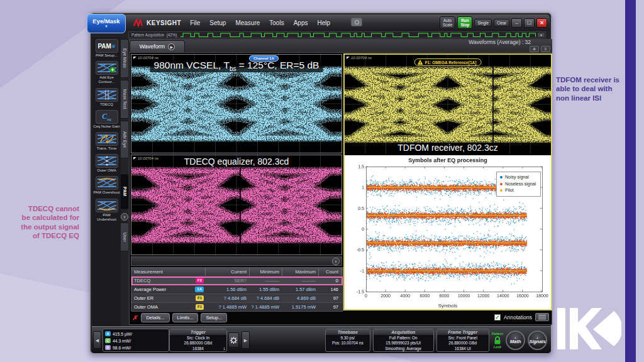 The height and width of the screenshot is (362, 644). What do you see at coordinates (535, 49) in the screenshot?
I see `zoom-tool-icon: ⊕` at bounding box center [535, 49].